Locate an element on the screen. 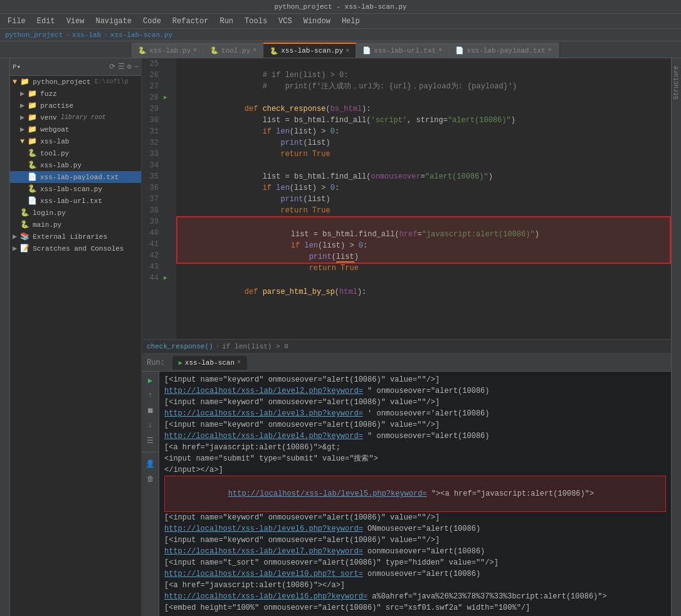 The width and height of the screenshot is (681, 616). tab-tool-py: 🐍 tool.py × is located at coordinates (233, 50).